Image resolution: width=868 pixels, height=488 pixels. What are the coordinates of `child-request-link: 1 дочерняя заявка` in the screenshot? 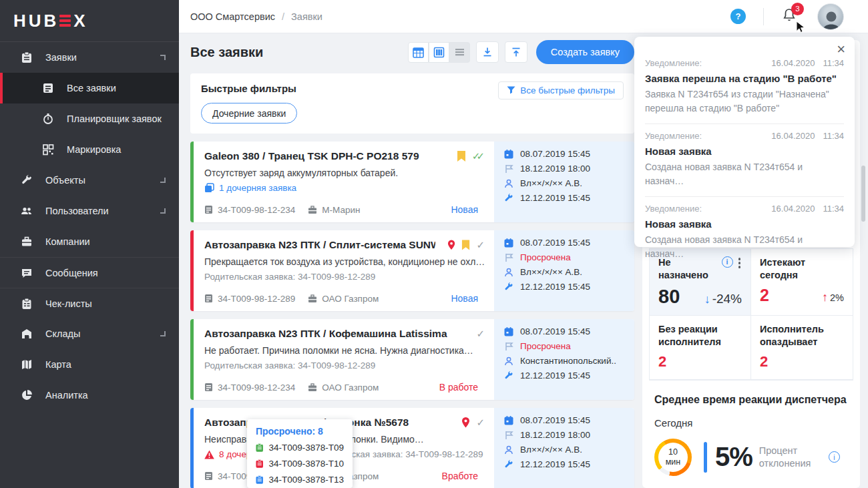 It's located at (250, 188).